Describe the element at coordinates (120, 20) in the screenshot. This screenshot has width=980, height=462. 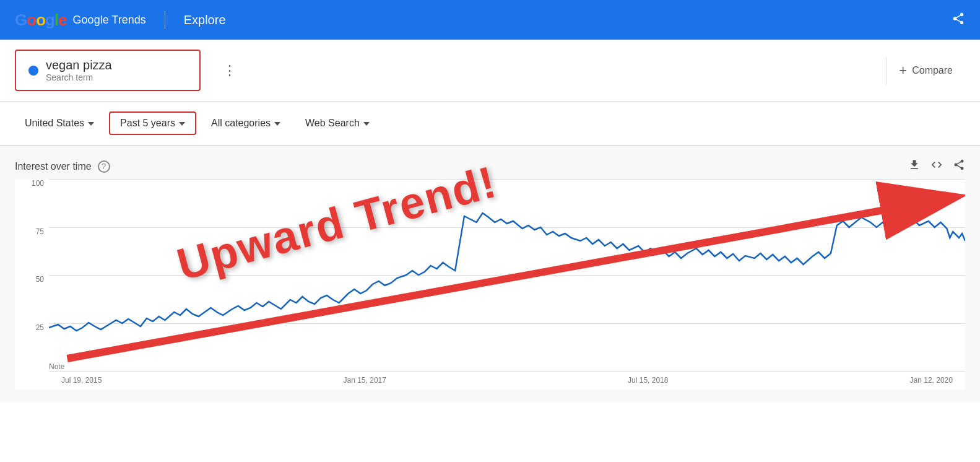
I see `header-logo-area: Google Google Trends Explore` at that location.